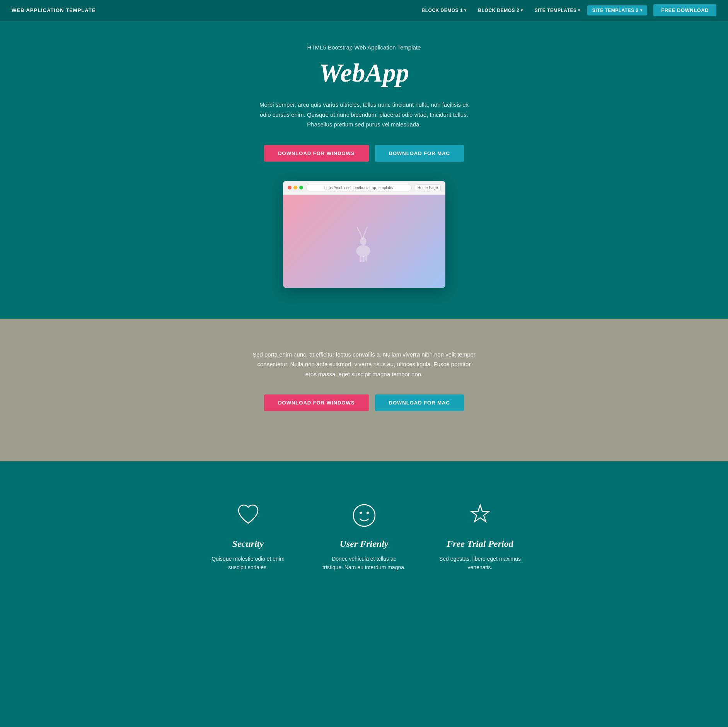 The image size is (728, 727). Describe the element at coordinates (364, 153) in the screenshot. I see `hero-buttons: DOWNLOAD FOR WINDOWS DOWNLOAD FOR MAC` at that location.